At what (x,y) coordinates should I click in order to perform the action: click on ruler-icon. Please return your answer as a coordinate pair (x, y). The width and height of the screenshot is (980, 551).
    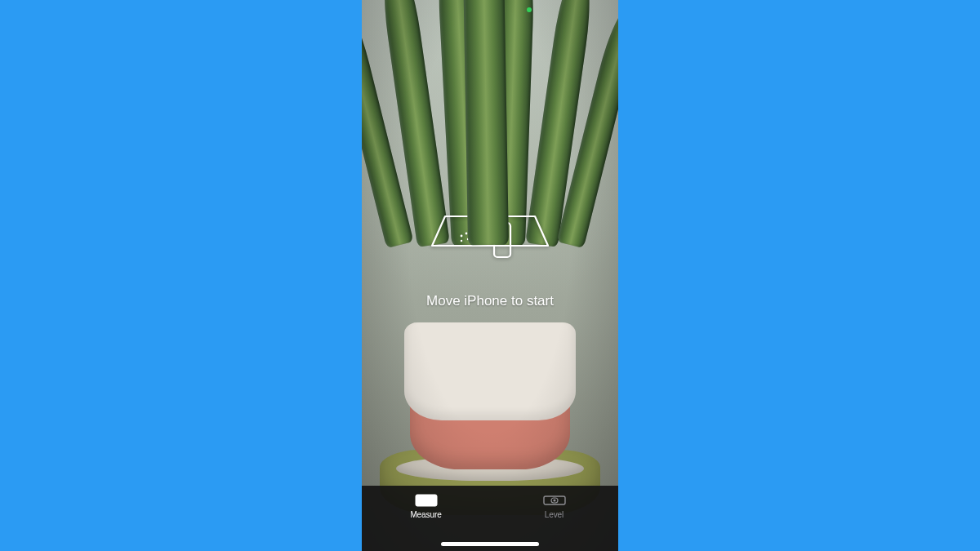
    Looking at the image, I should click on (426, 500).